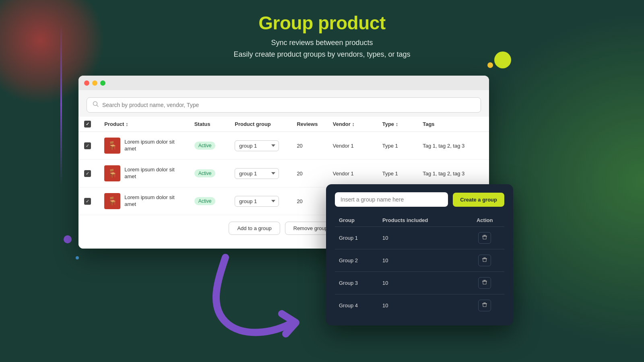 The image size is (644, 362). Describe the element at coordinates (422, 283) in the screenshot. I see `group-products-2: 10` at that location.